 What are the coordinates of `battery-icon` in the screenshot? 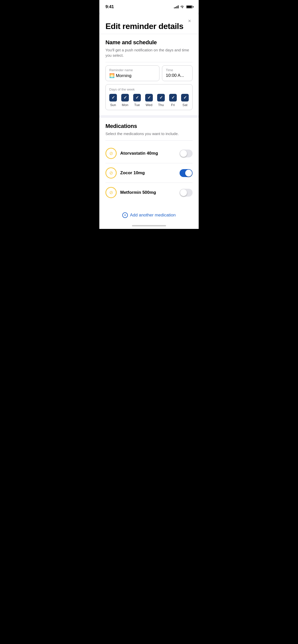 It's located at (189, 7).